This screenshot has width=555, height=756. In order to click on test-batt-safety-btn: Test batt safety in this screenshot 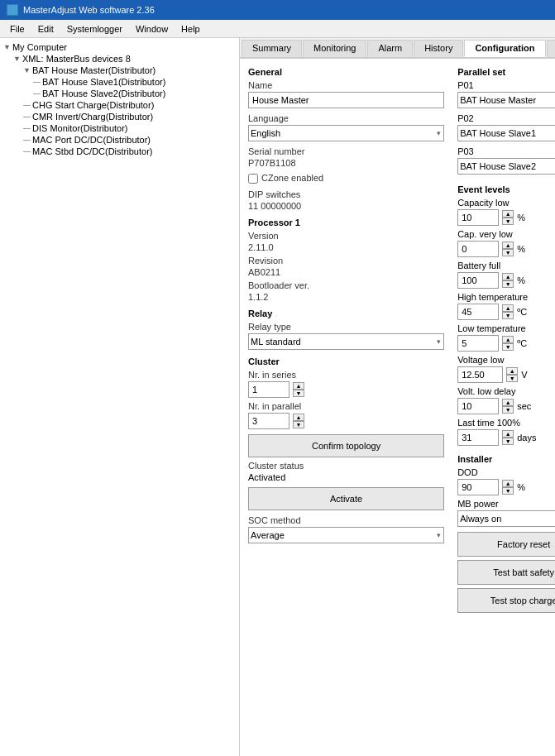, I will do `click(506, 572)`.